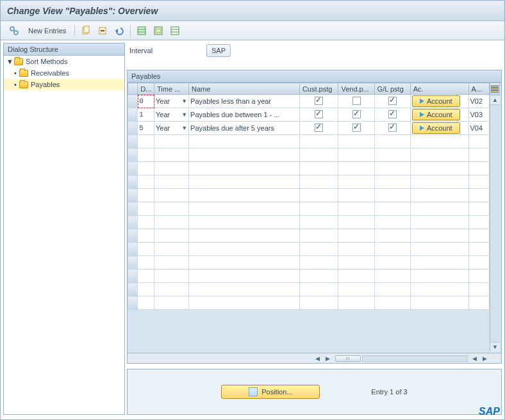 The image size is (505, 420). I want to click on tree-item-payables: • Payables, so click(64, 85).